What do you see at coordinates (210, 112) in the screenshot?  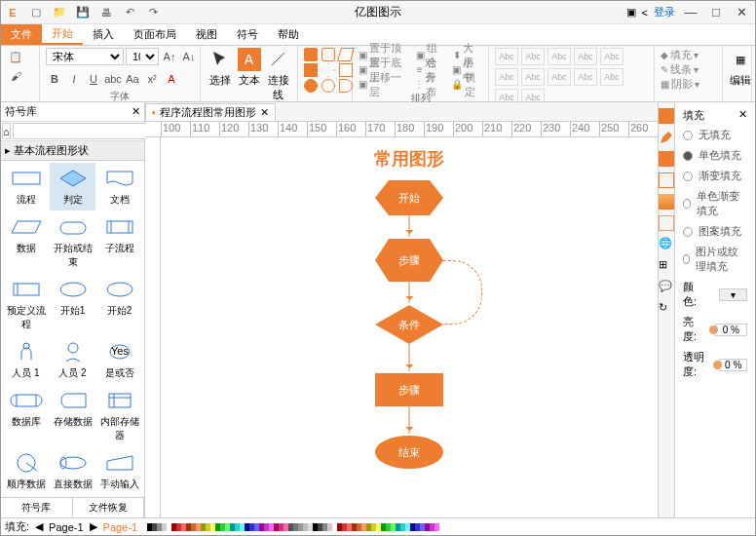 I see `document-tab: ▪程序流程图常用图形✕` at bounding box center [210, 112].